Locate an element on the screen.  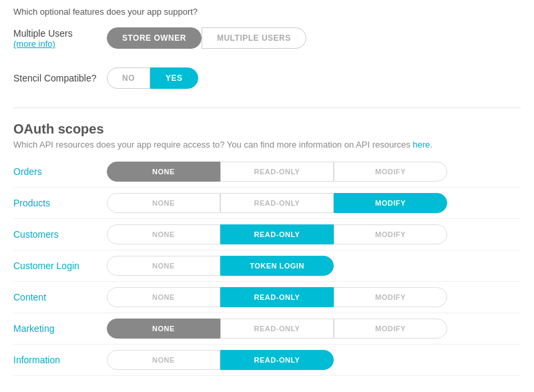
store-owner-button: STORE OWNER is located at coordinates (154, 38).